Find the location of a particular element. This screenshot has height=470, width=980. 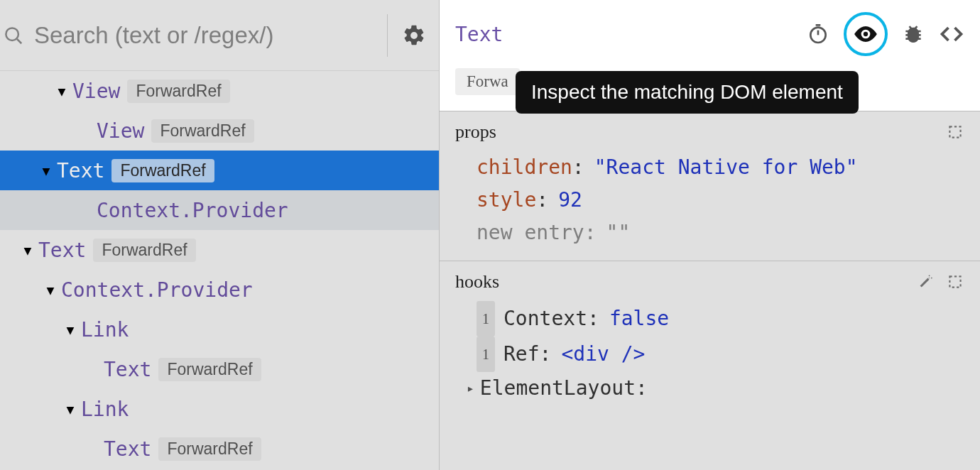

rendered-by-badge: Forwa is located at coordinates (487, 82).